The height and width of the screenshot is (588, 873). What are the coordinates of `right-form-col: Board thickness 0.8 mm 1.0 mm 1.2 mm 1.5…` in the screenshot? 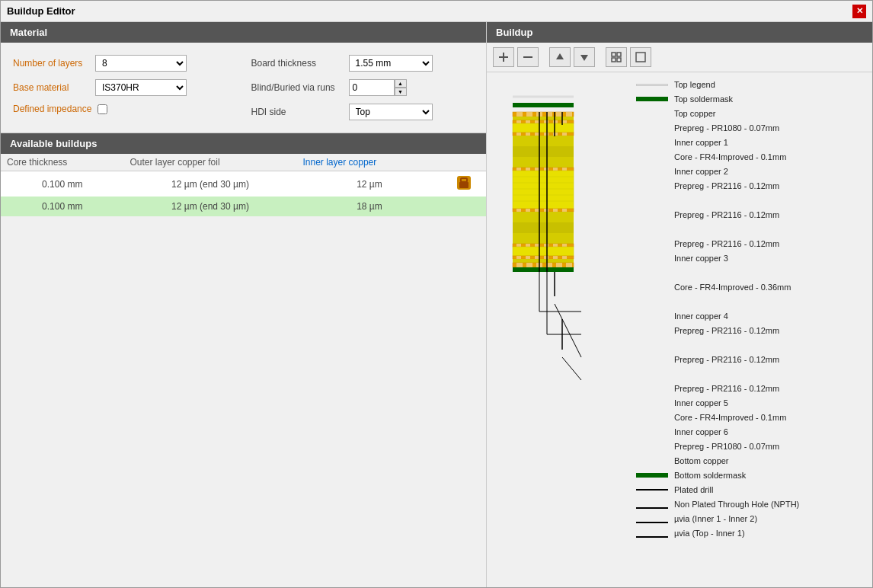 It's located at (363, 88).